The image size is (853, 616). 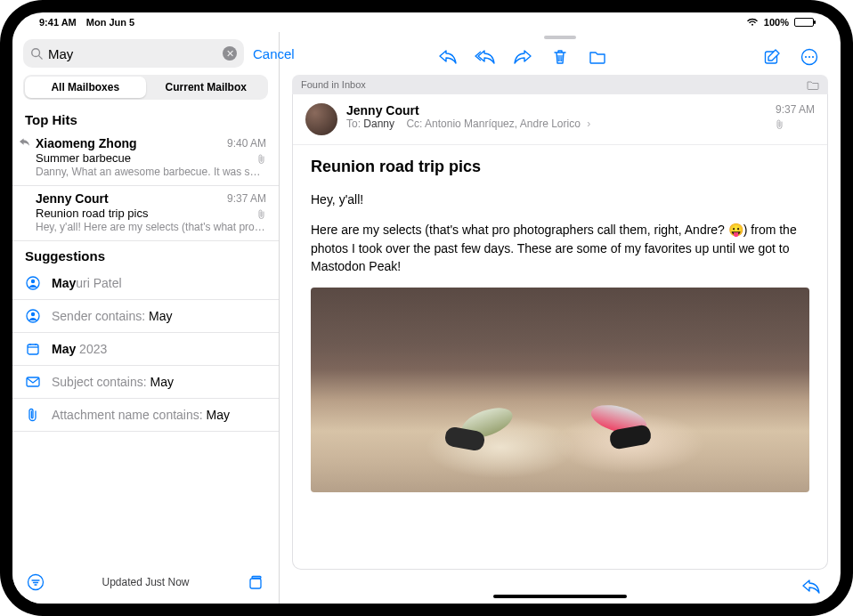 What do you see at coordinates (230, 53) in the screenshot?
I see `clear-search-button: ✕` at bounding box center [230, 53].